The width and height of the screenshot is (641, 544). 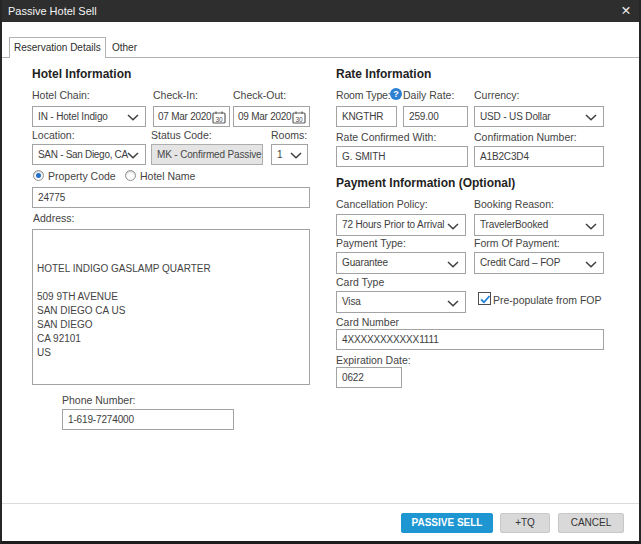 I want to click on status-code-label: Status Code:, so click(x=182, y=136).